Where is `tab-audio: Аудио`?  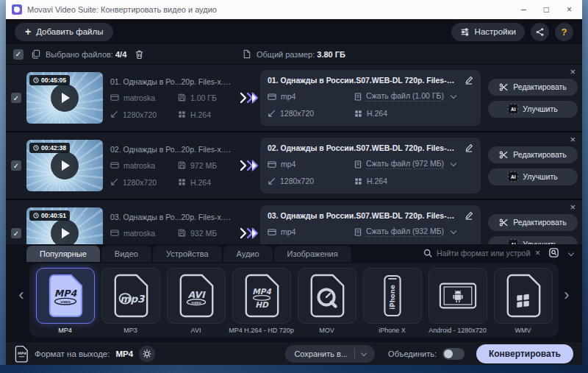 tab-audio: Аудио is located at coordinates (248, 254).